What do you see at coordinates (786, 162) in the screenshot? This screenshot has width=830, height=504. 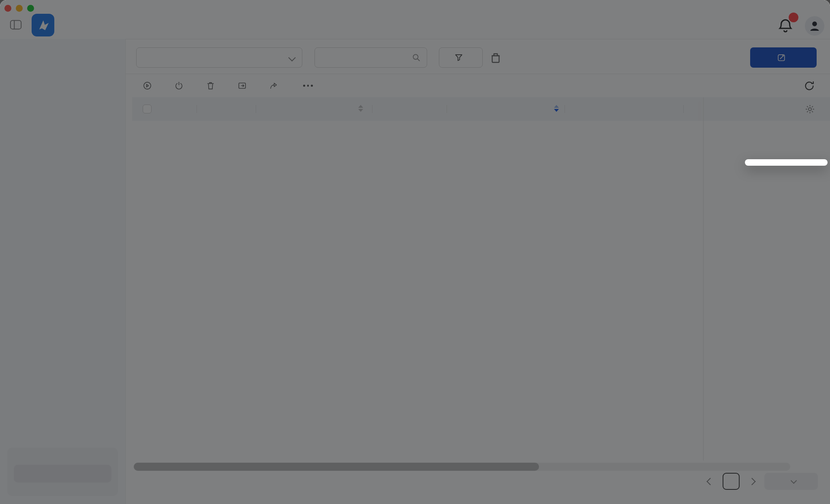 I see `row-context-menu` at bounding box center [786, 162].